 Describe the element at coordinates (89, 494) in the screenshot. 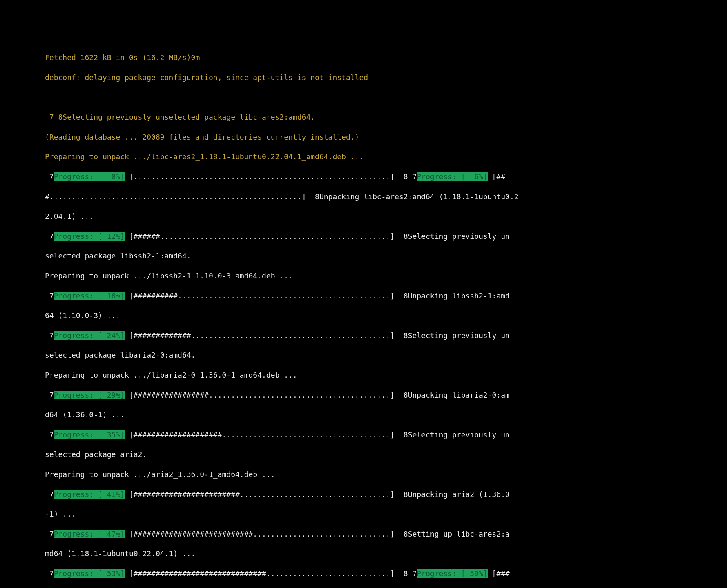

I see `progress-badge-41: Progress: [ 41%]` at that location.